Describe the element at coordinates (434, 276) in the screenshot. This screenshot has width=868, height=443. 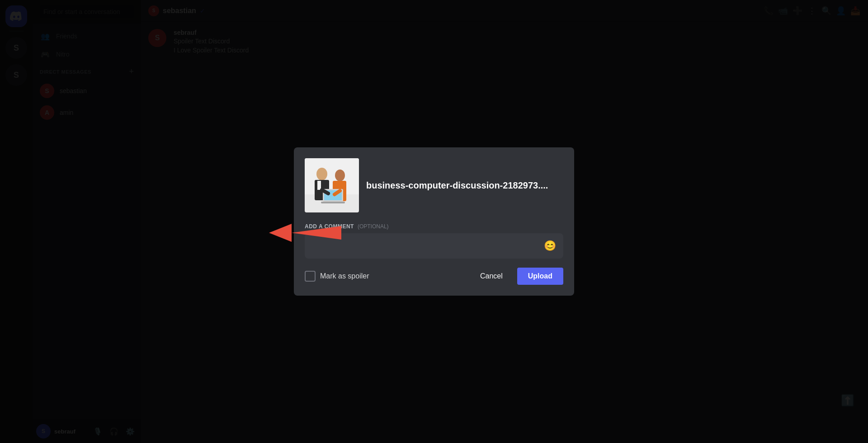
I see `modal-footer: Mark as spoiler Cancel Upload` at that location.